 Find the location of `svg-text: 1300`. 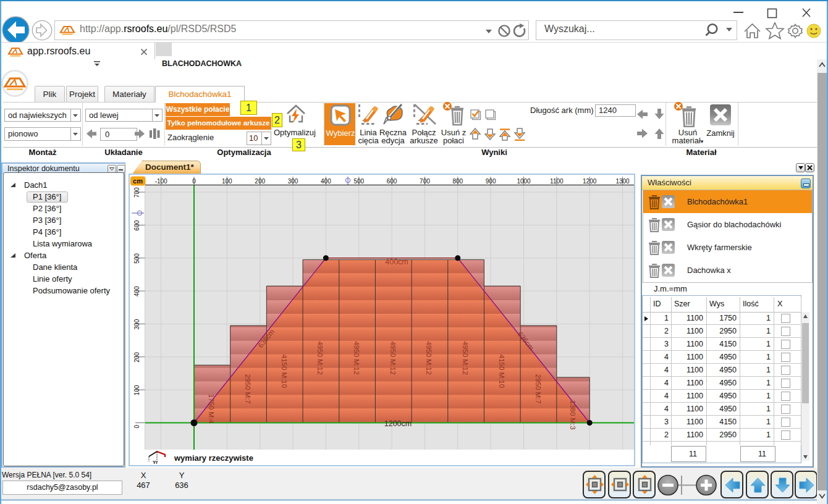

svg-text: 1300 is located at coordinates (623, 182).